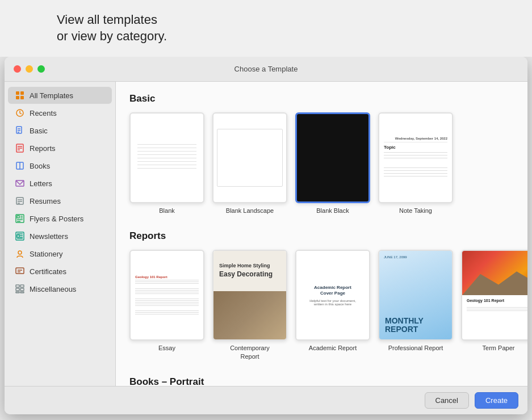 The height and width of the screenshot is (420, 532). I want to click on professional-date: JUNE 17, 2099, so click(395, 257).